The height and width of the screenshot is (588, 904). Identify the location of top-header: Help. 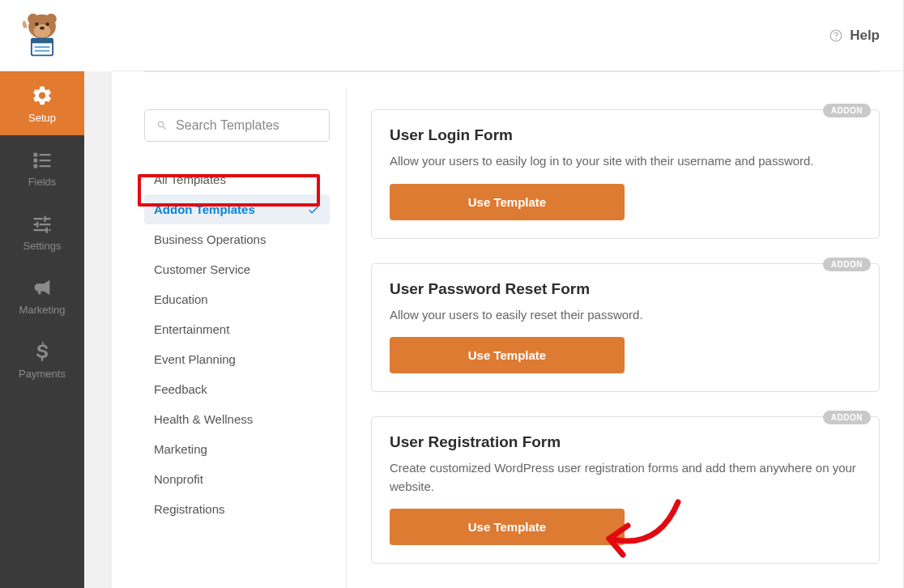
(508, 36).